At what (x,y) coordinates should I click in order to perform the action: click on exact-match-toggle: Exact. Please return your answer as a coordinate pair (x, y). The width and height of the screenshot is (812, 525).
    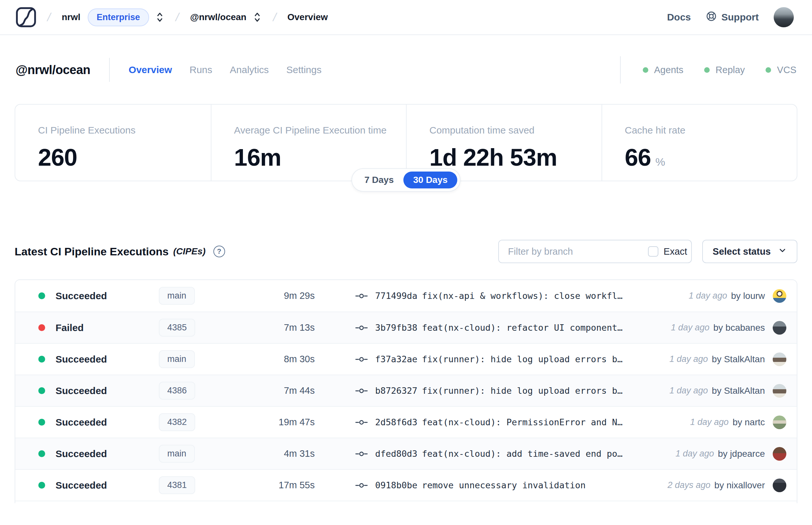
    Looking at the image, I should click on (666, 252).